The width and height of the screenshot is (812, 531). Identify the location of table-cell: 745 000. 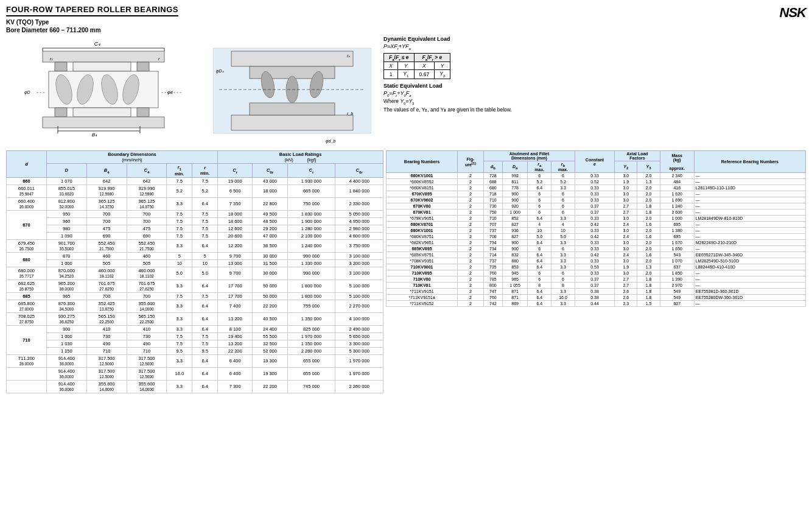
(312, 386).